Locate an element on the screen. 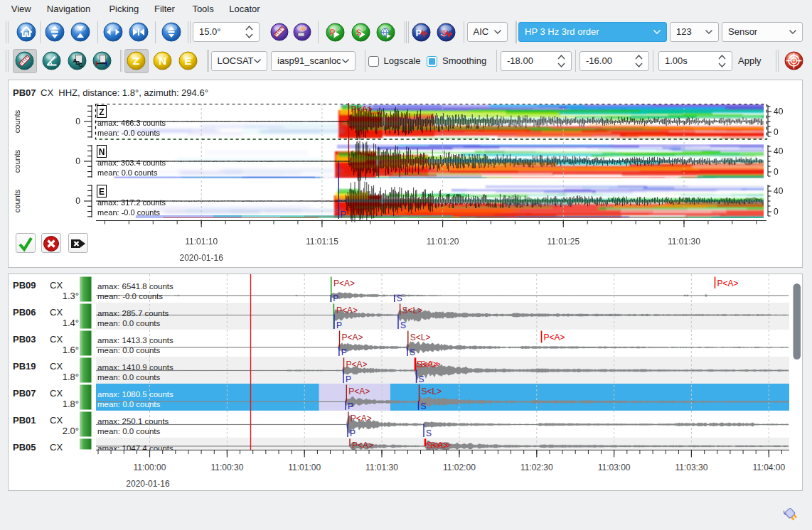  svg-text: 11:03:30 is located at coordinates (691, 467).